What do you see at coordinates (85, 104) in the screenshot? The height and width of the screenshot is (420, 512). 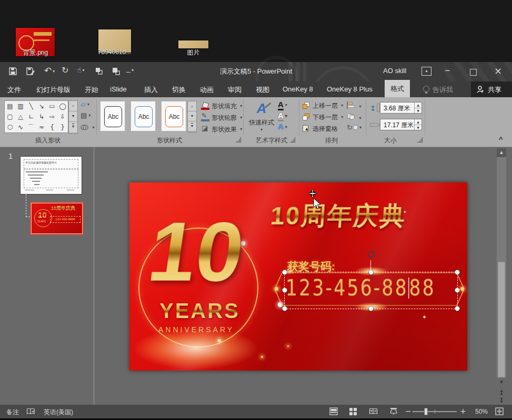 I see `edit-shape-button: ▱` at bounding box center [85, 104].